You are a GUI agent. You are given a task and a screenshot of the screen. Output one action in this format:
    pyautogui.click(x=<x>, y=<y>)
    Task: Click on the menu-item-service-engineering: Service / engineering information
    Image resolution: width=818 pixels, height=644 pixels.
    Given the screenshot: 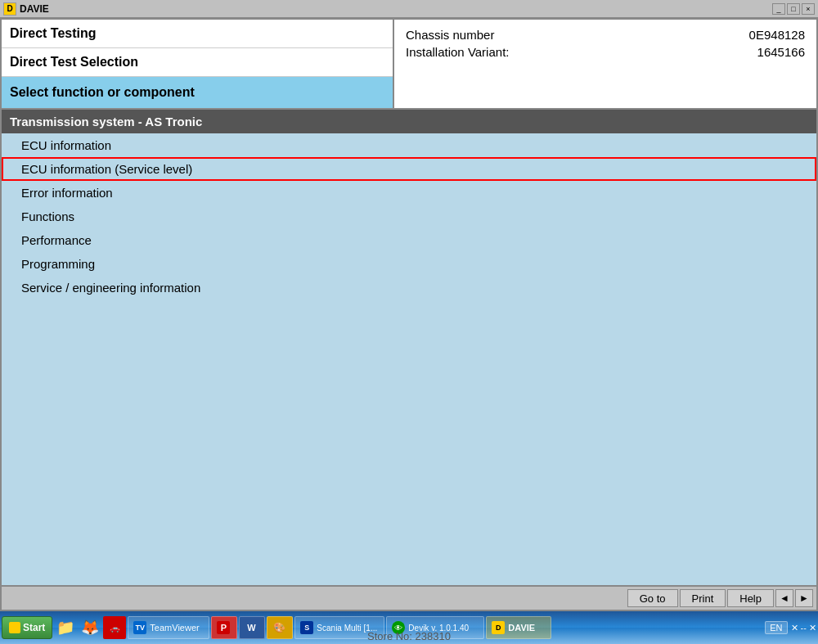 What is the action you would take?
    pyautogui.click(x=409, y=288)
    